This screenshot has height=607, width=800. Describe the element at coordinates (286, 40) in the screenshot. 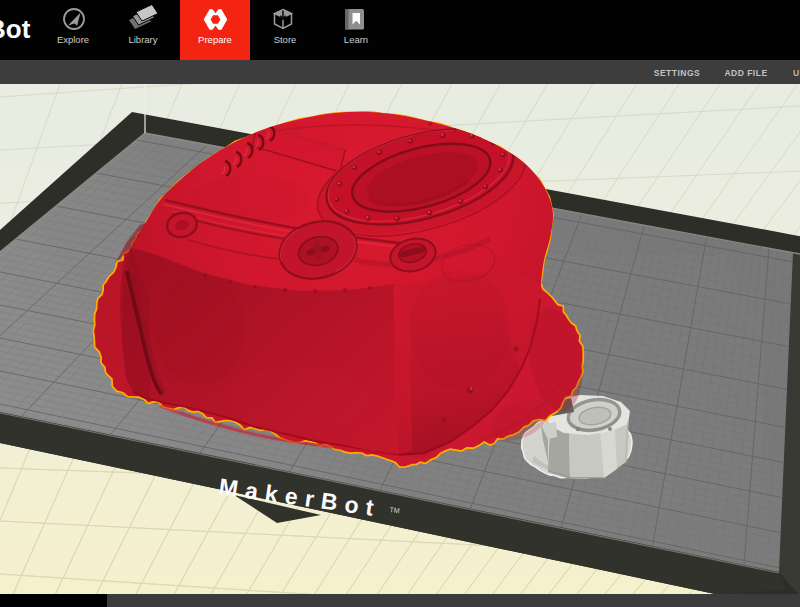

I see `svg-text: Store` at that location.